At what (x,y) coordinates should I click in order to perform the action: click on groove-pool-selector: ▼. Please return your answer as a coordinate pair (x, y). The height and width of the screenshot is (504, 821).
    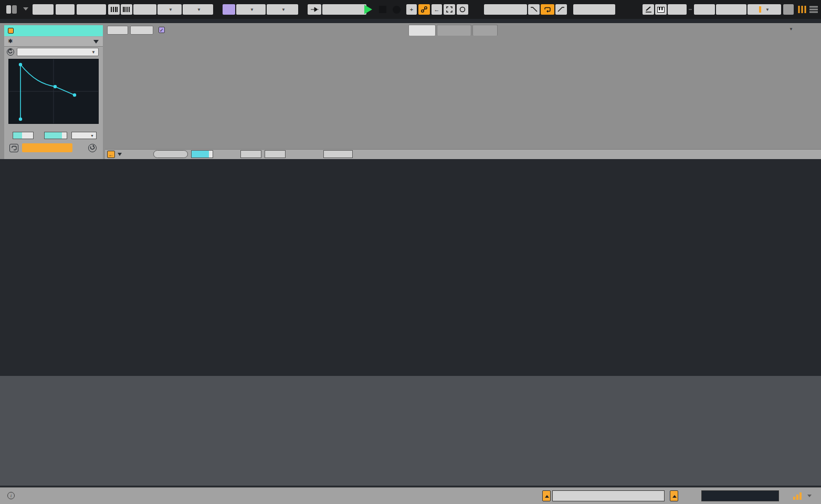
    Looking at the image, I should click on (170, 9).